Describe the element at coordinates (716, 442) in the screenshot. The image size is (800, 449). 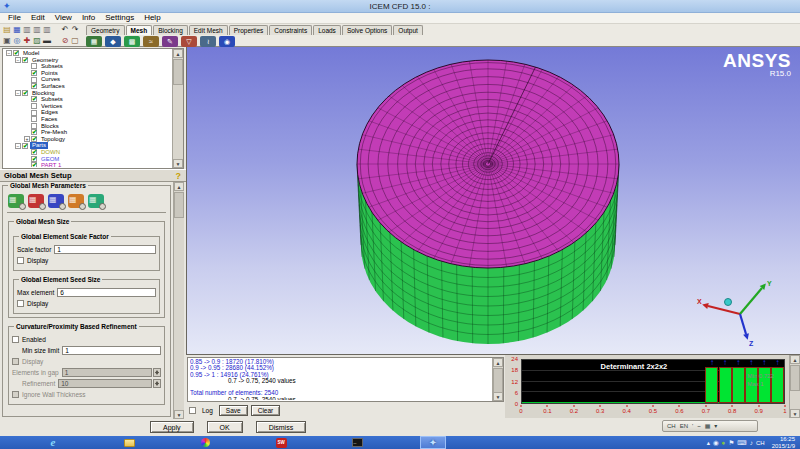
I see `tray-defender-icon: ◉` at that location.